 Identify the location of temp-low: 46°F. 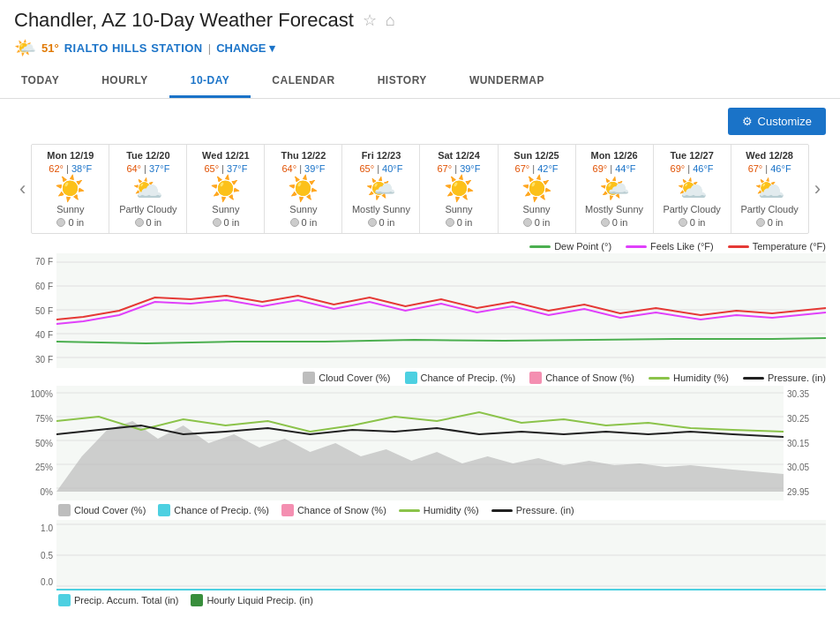
(780, 169).